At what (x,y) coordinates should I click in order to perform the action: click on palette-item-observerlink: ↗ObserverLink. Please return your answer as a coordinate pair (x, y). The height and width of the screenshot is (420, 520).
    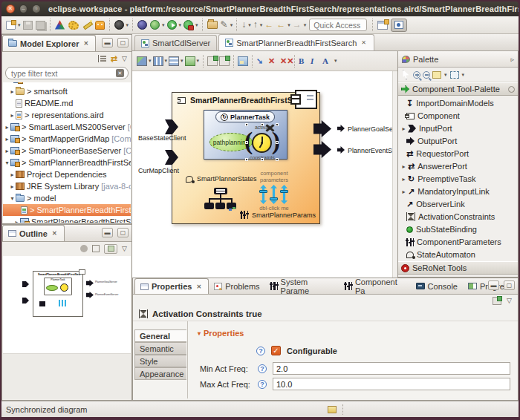
    Looking at the image, I should click on (458, 204).